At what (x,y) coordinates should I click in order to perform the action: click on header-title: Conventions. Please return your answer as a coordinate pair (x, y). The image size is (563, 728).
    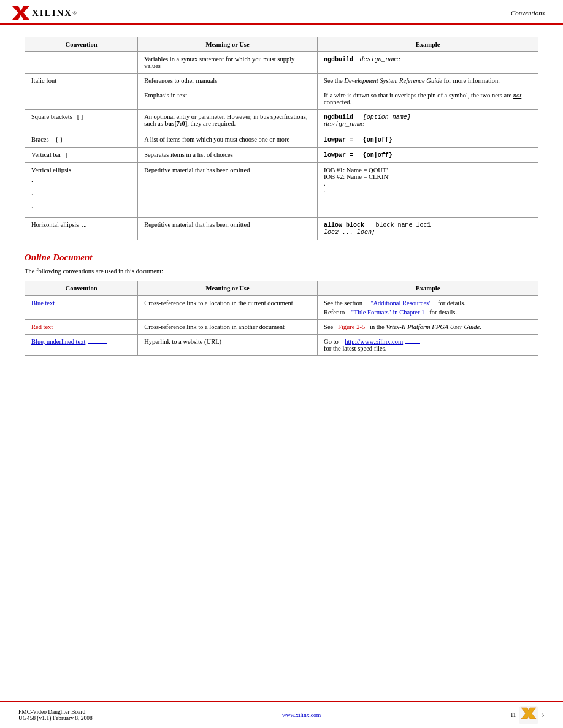
    Looking at the image, I should click on (527, 13).